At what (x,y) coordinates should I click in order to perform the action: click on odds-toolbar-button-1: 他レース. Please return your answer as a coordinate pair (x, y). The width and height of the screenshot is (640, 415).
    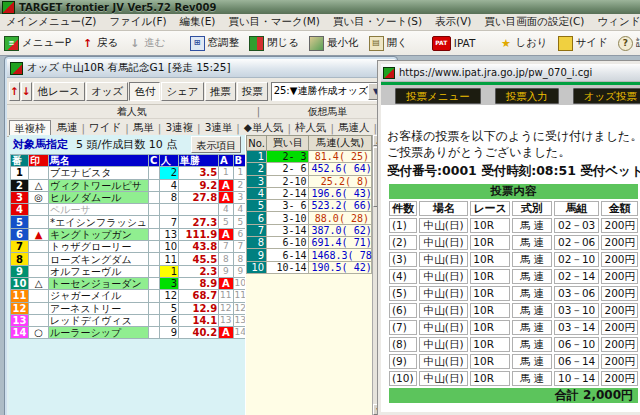
    Looking at the image, I should click on (60, 92).